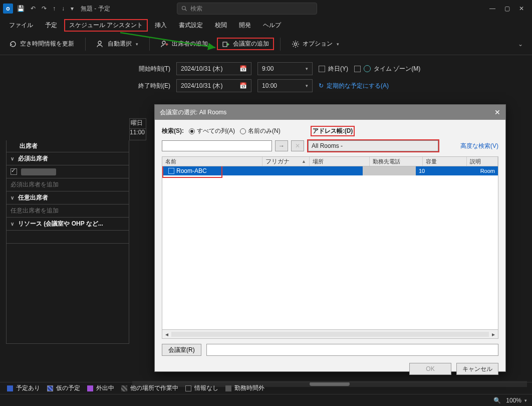 This screenshot has height=406, width=532. What do you see at coordinates (212, 131) in the screenshot?
I see `radio-all-columns: すべての列(A)` at bounding box center [212, 131].